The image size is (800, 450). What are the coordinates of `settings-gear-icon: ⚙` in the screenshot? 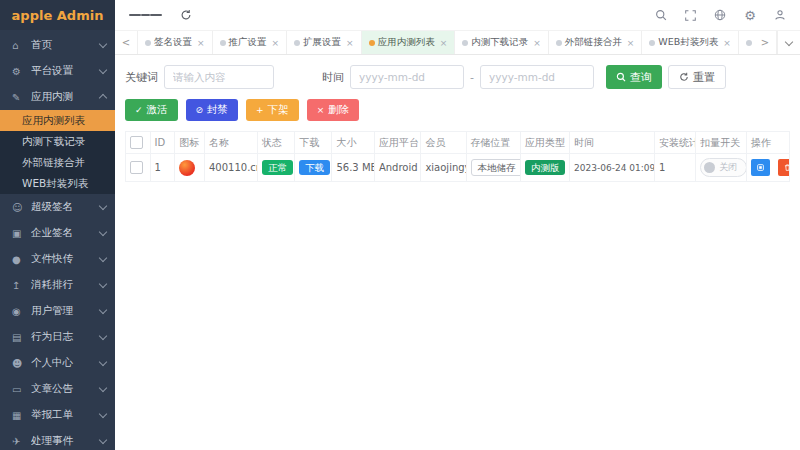 It's located at (750, 16).